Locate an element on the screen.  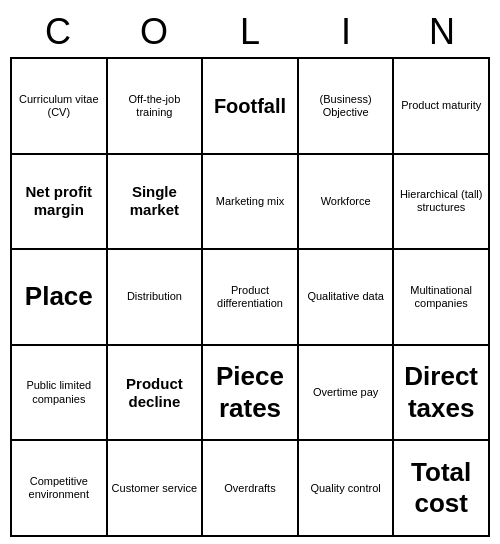
cell-8: Workforce is located at coordinates (347, 203).